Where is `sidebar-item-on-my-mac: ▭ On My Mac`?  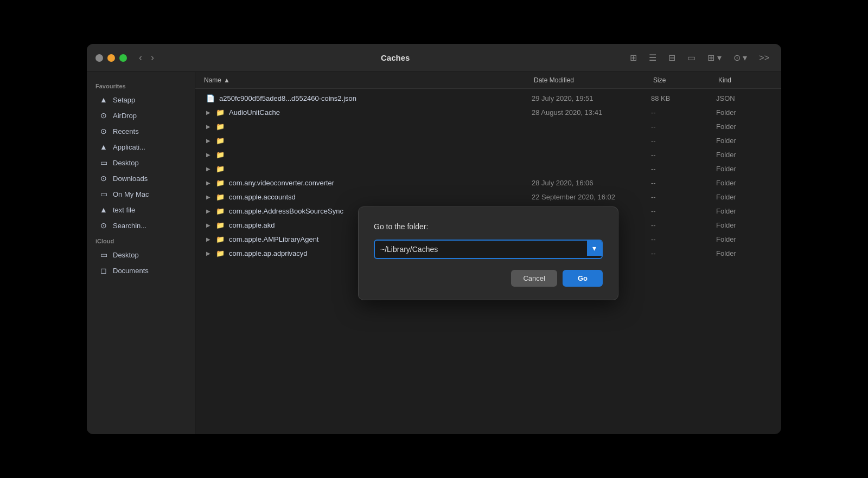
sidebar-item-on-my-mac: ▭ On My Mac is located at coordinates (141, 194).